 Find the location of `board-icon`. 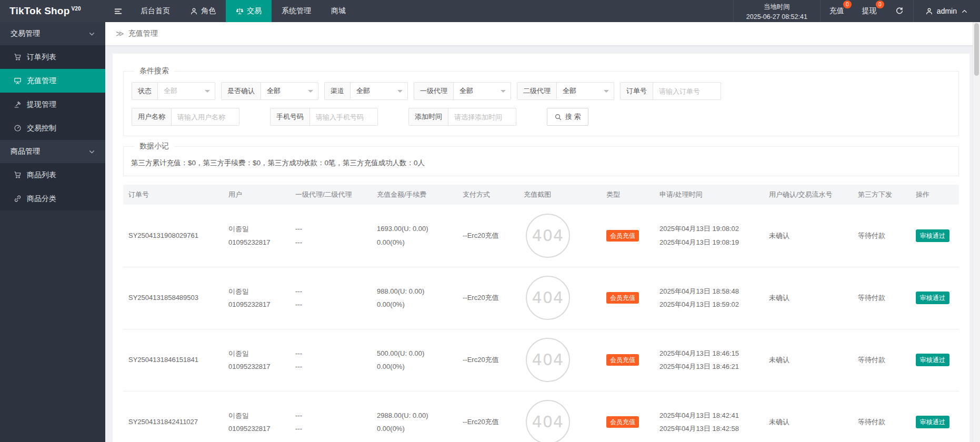

board-icon is located at coordinates (18, 81).